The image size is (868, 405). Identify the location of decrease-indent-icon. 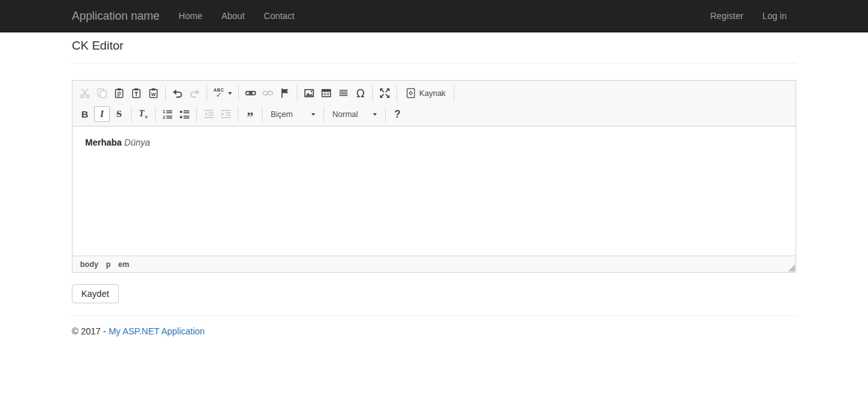
(208, 114).